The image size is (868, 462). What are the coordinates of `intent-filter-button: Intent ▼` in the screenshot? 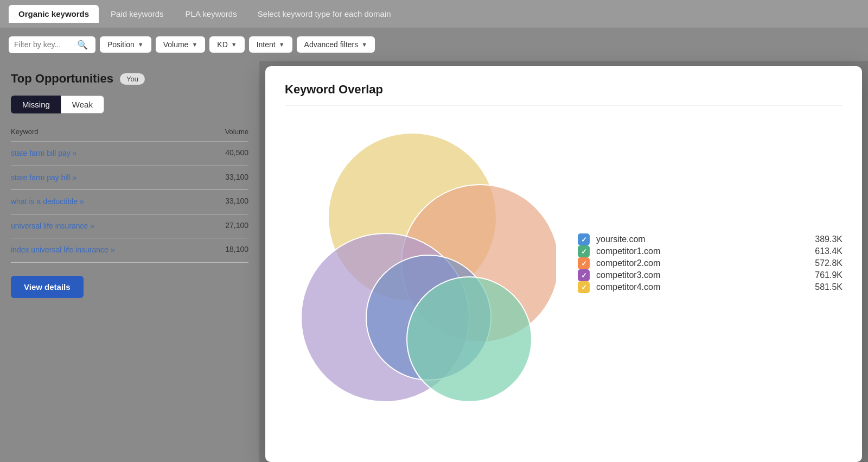 It's located at (271, 45).